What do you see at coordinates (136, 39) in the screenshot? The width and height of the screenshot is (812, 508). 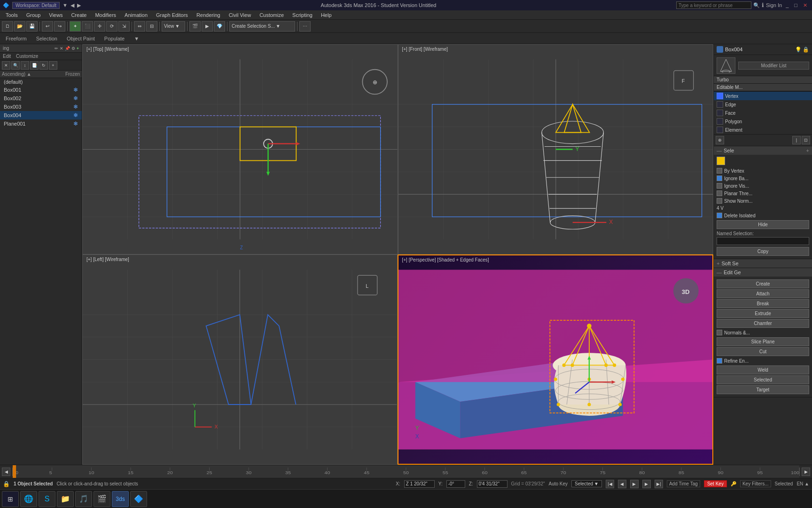 I see `toolbar2-extra: ▼` at bounding box center [136, 39].